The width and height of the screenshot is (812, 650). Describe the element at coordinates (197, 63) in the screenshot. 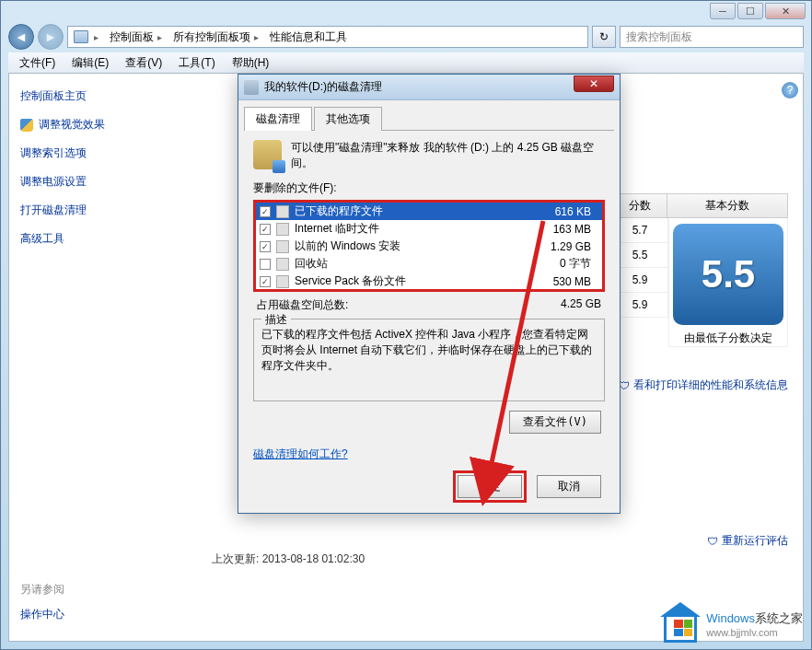

I see `menu-tools: 工具(T)` at that location.